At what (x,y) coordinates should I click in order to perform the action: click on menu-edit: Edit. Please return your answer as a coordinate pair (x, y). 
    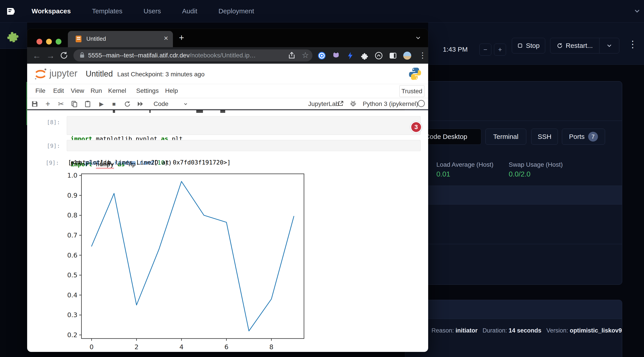
    Looking at the image, I should click on (58, 91).